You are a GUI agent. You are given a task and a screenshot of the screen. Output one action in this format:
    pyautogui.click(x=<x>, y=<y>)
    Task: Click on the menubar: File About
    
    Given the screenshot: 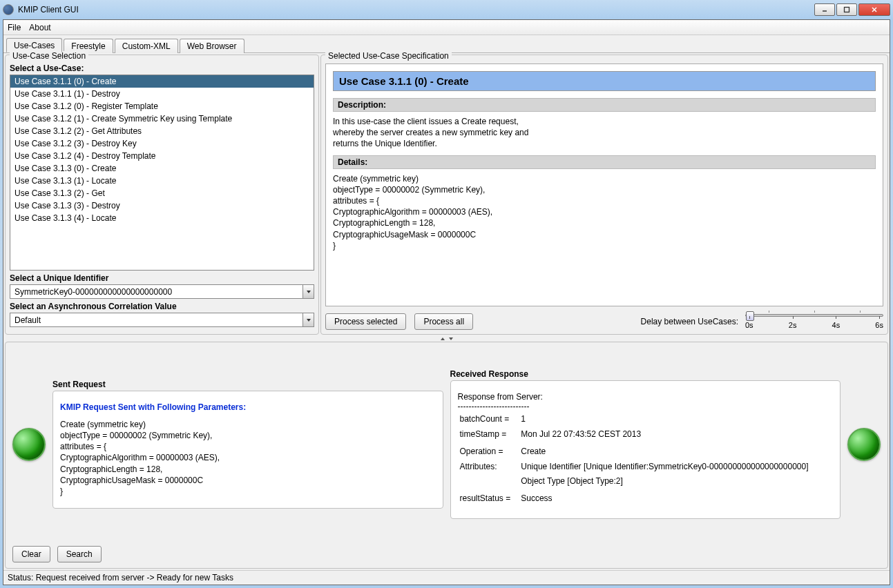 What is the action you would take?
    pyautogui.click(x=446, y=28)
    